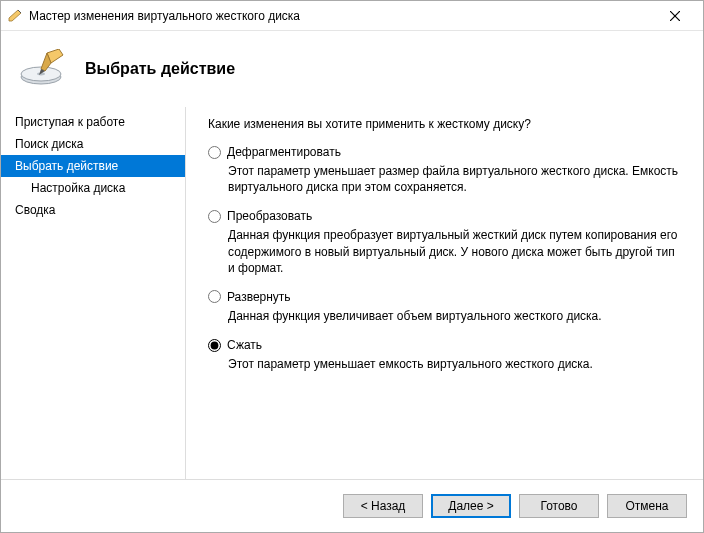 The height and width of the screenshot is (533, 704). I want to click on wizard-footer: < Назад Далее > Готово Отмена, so click(352, 506).